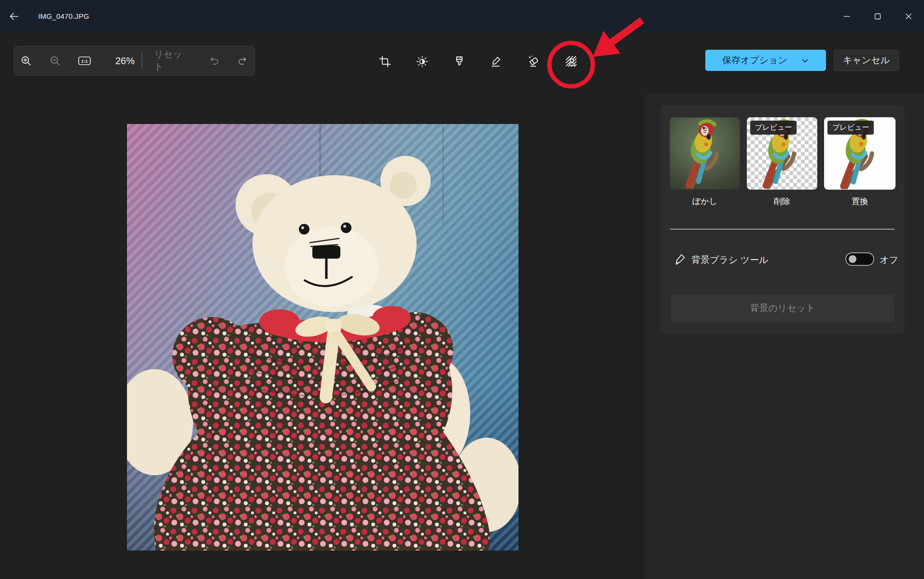 Image resolution: width=924 pixels, height=579 pixels. What do you see at coordinates (242, 61) in the screenshot?
I see `redo-icon` at bounding box center [242, 61].